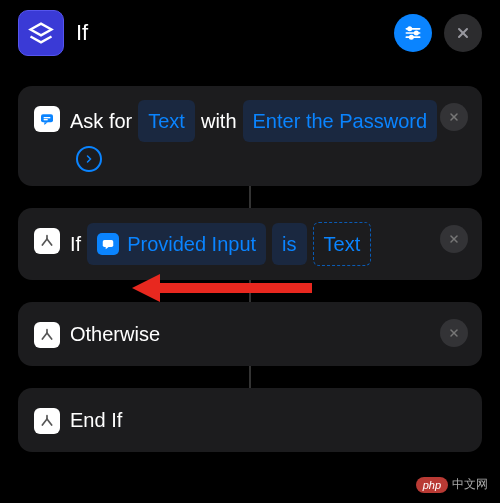 The image size is (500, 503). I want to click on ask-prefix: Ask for, so click(101, 121).